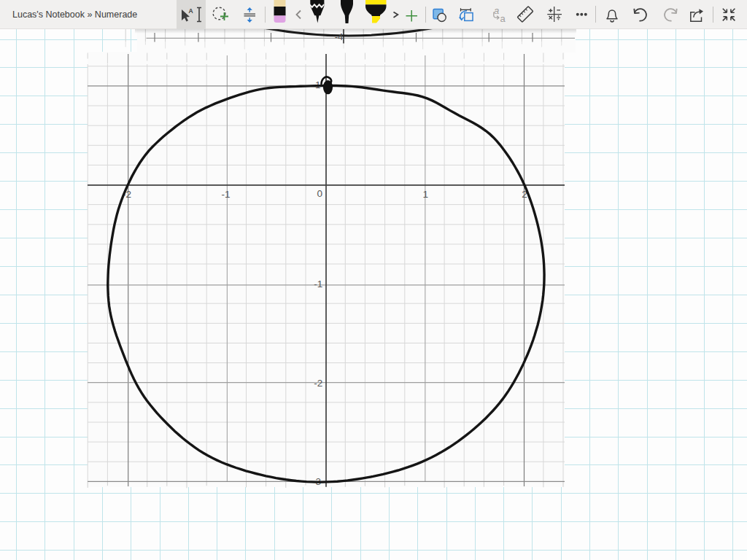  What do you see at coordinates (320, 194) in the screenshot?
I see `svg-text: 0` at bounding box center [320, 194].